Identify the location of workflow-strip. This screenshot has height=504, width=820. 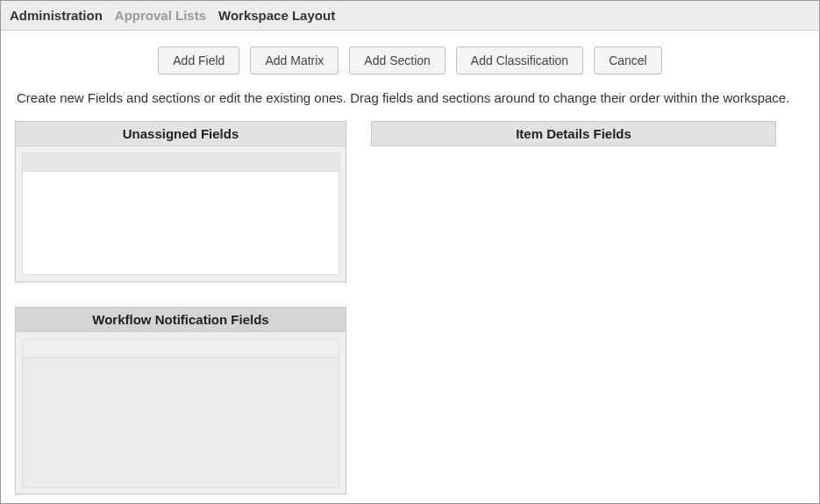
(181, 348).